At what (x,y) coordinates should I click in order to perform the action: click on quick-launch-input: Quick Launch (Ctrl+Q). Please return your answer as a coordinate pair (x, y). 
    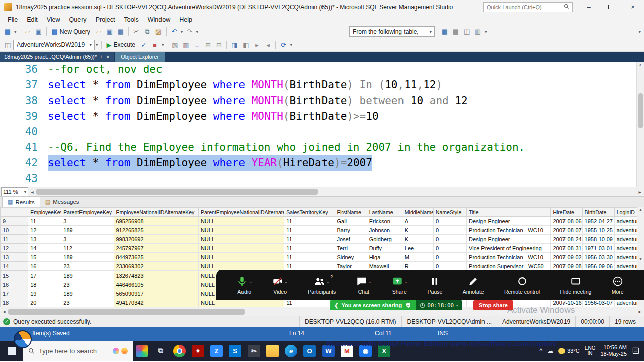
    Looking at the image, I should click on (528, 7).